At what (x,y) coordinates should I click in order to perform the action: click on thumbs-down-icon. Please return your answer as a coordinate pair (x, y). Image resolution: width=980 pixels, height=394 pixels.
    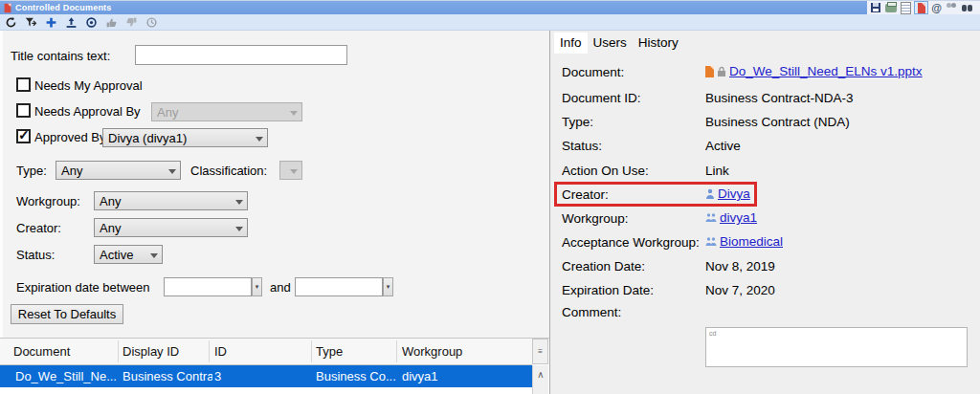
    Looking at the image, I should click on (132, 22).